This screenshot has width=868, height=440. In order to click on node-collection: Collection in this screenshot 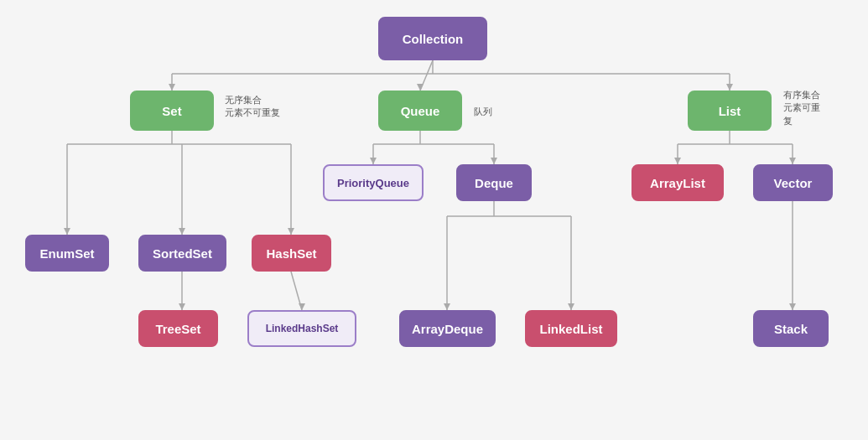, I will do `click(433, 39)`.